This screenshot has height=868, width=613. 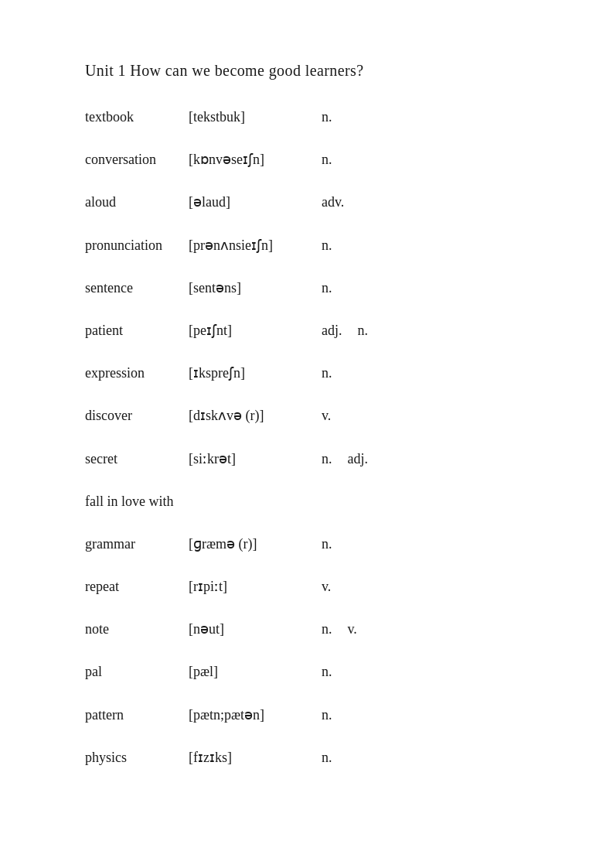 What do you see at coordinates (306, 159) in the screenshot?
I see `vocab-entry: conversation[kɒnvəseɪʃn]n.` at bounding box center [306, 159].